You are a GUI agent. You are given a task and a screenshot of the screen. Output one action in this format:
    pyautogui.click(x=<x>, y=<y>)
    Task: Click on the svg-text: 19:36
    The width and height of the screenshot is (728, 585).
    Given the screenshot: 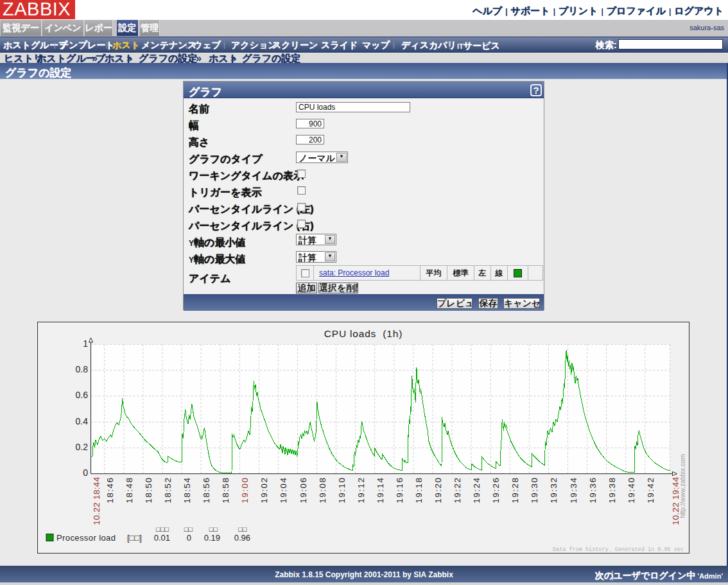 What is the action you would take?
    pyautogui.click(x=593, y=491)
    